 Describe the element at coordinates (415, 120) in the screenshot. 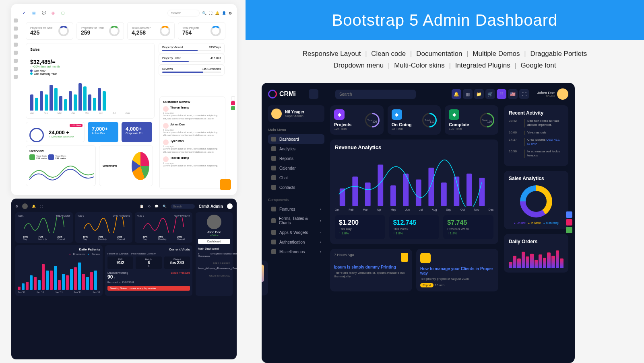

I see `kpi-card: ◆On Going32 TotalTotal112` at that location.